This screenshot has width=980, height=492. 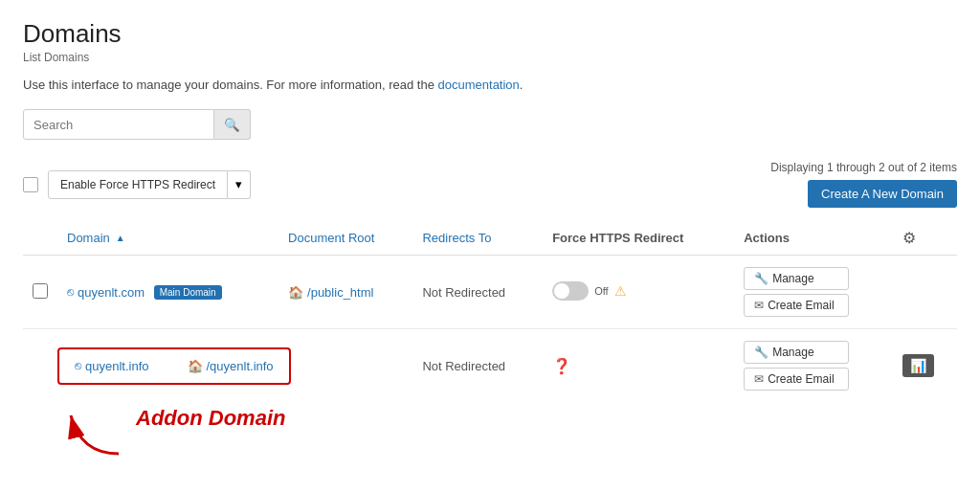 I want to click on row1-https-toggle: Off ⚠, so click(x=590, y=291).